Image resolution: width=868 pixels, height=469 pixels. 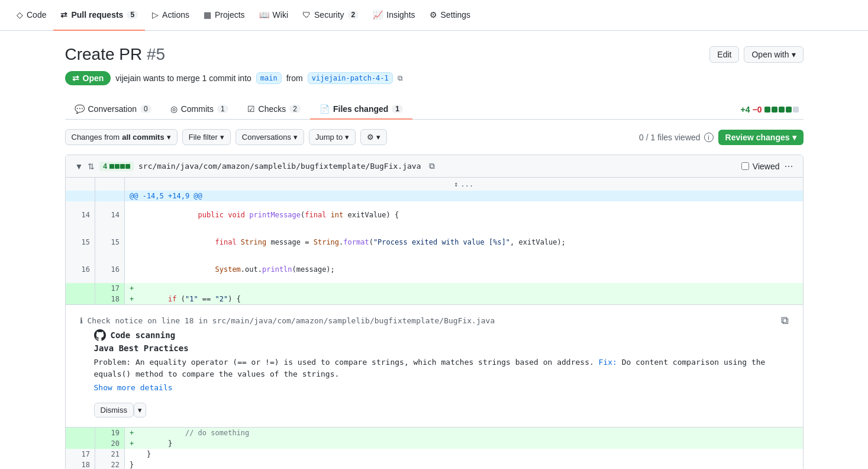 I want to click on expand-line-num-old, so click(x=80, y=184).